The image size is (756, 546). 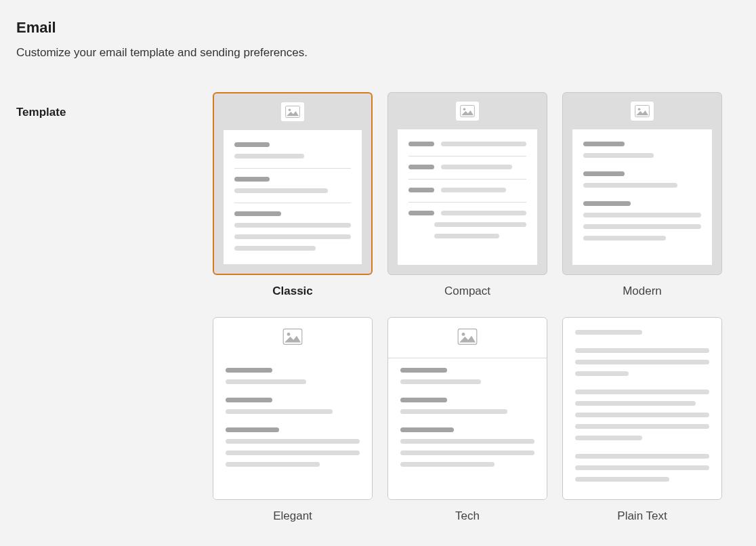 What do you see at coordinates (293, 291) in the screenshot?
I see `template-label-classic: Classic` at bounding box center [293, 291].